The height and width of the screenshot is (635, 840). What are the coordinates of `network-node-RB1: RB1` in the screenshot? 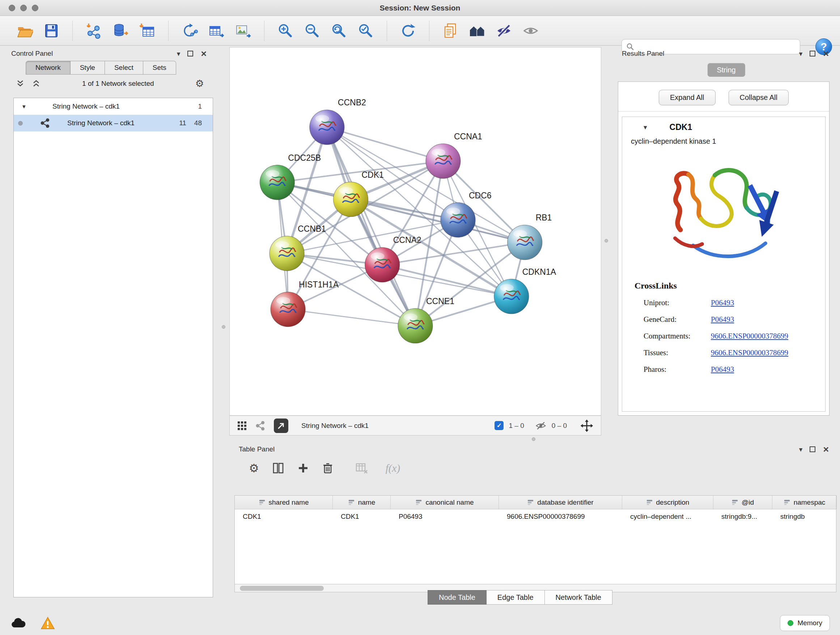 It's located at (530, 236).